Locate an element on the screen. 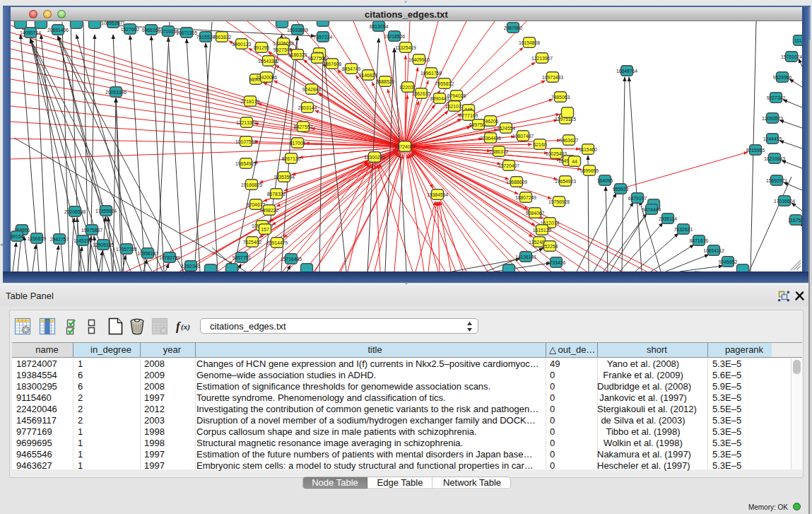  svg-text: 9498222 is located at coordinates (270, 211).